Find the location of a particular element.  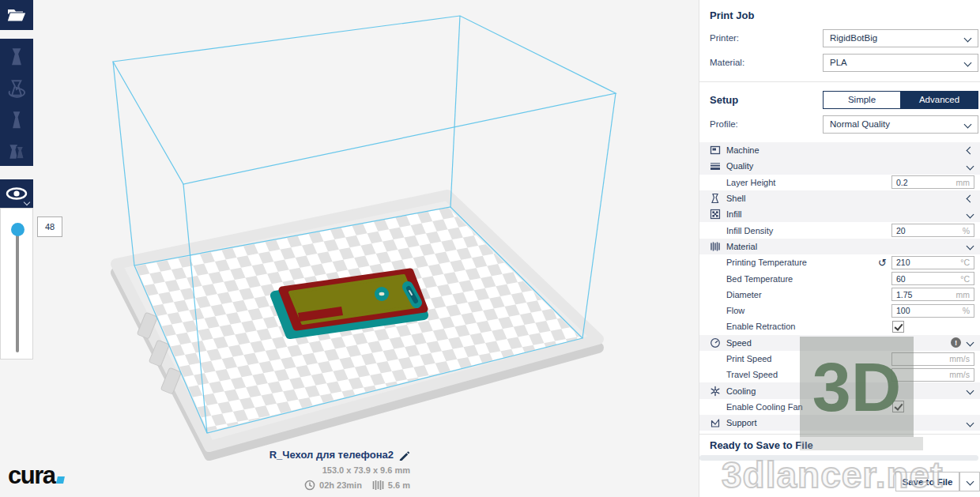

view-mode-button is located at coordinates (17, 194).